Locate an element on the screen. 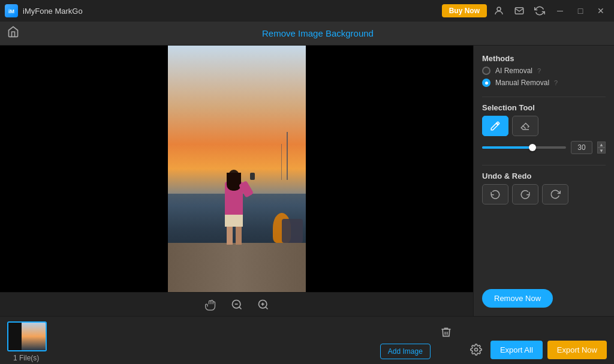  image-thumbnail is located at coordinates (27, 336).